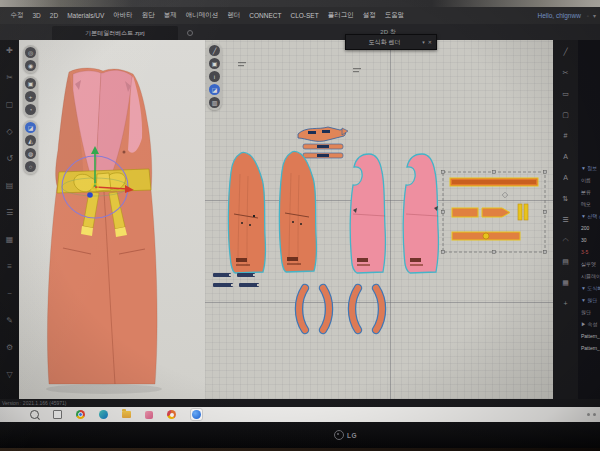  Describe the element at coordinates (149, 415) in the screenshot. I see `clo-app-icon` at that location.